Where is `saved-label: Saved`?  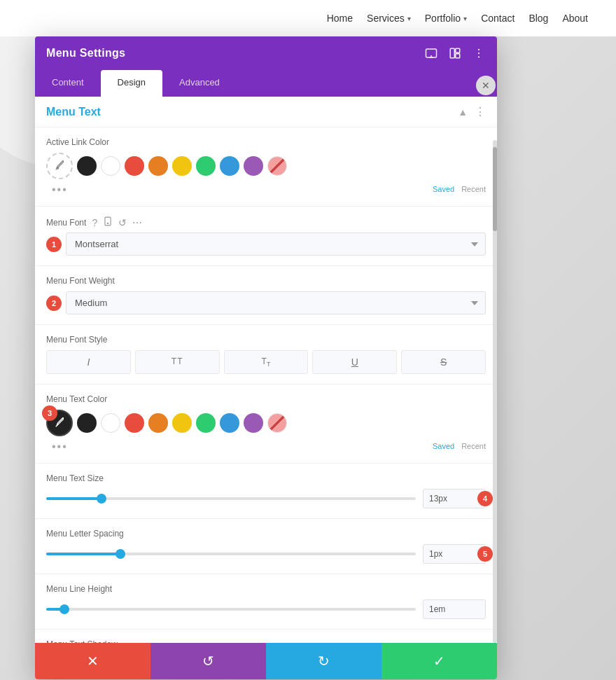
saved-label: Saved is located at coordinates (444, 189).